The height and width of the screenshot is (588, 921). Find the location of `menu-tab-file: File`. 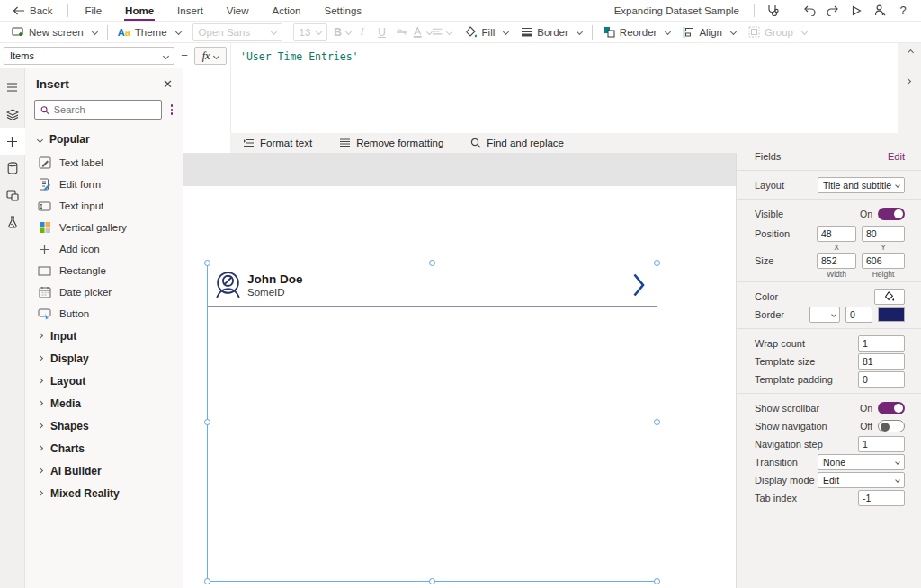

menu-tab-file: File is located at coordinates (94, 11).